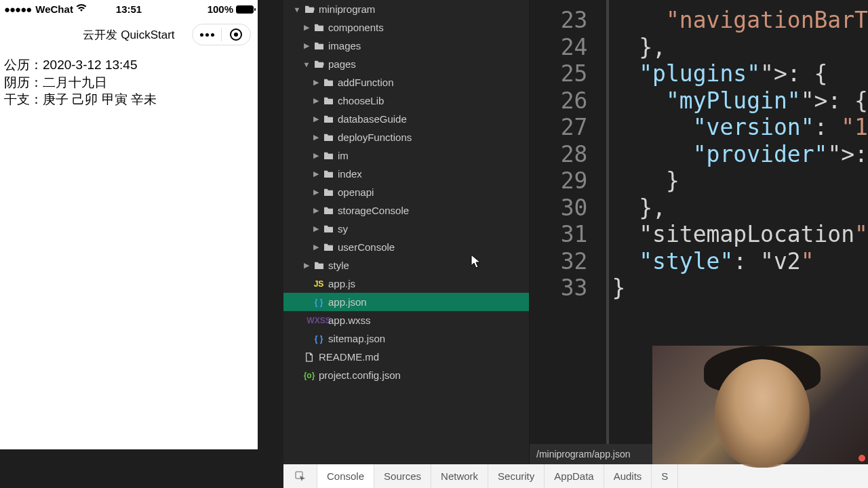  What do you see at coordinates (346, 476) in the screenshot?
I see `devtools-tab-console: Console` at bounding box center [346, 476].